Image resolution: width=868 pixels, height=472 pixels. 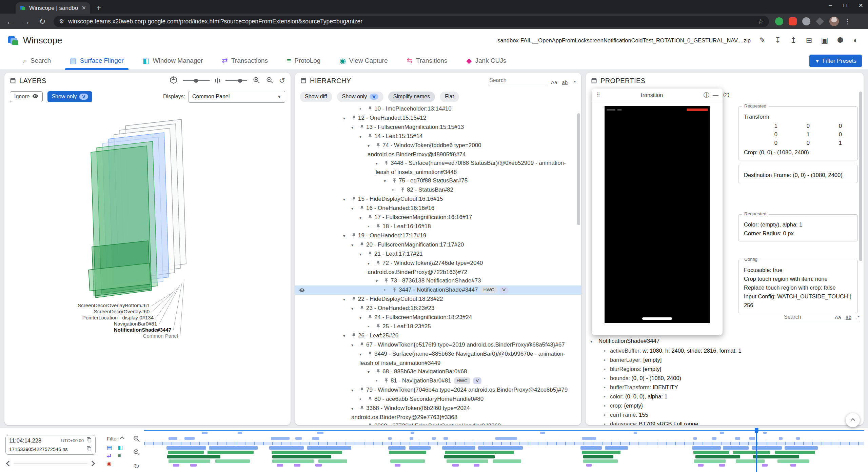 What do you see at coordinates (578, 169) in the screenshot?
I see `hierarchy-scrollbar` at bounding box center [578, 169].